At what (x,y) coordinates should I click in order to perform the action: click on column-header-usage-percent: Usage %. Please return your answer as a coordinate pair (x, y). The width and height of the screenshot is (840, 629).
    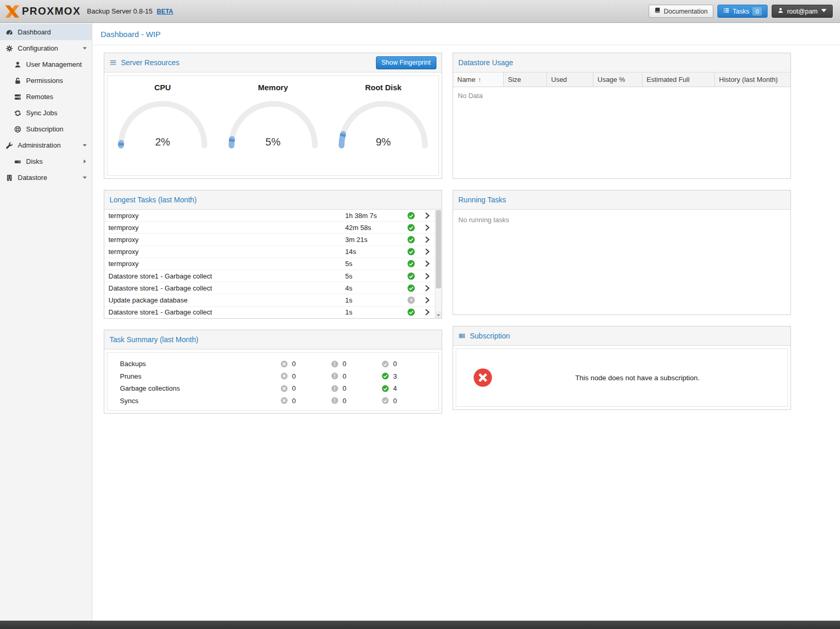
    Looking at the image, I should click on (618, 79).